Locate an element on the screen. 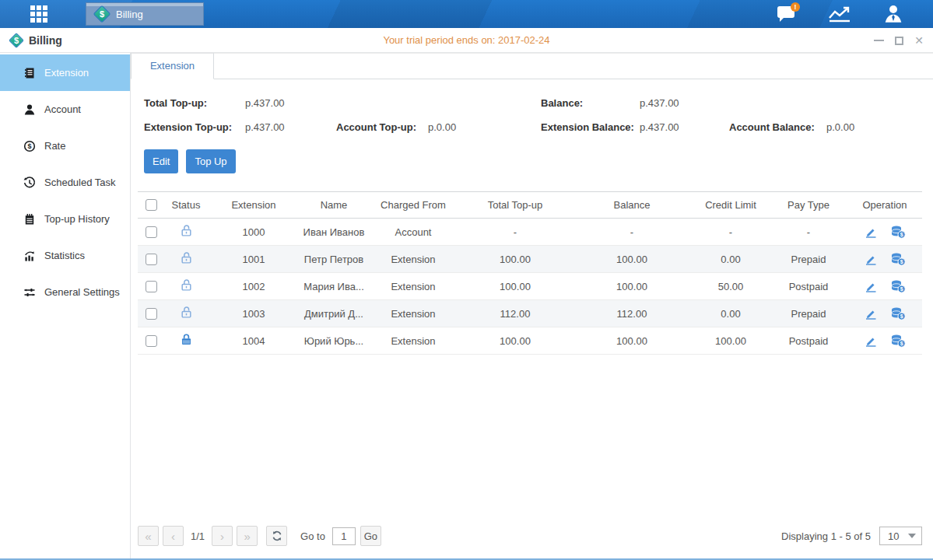 The height and width of the screenshot is (560, 933). prev-page-button: ‹ is located at coordinates (173, 536).